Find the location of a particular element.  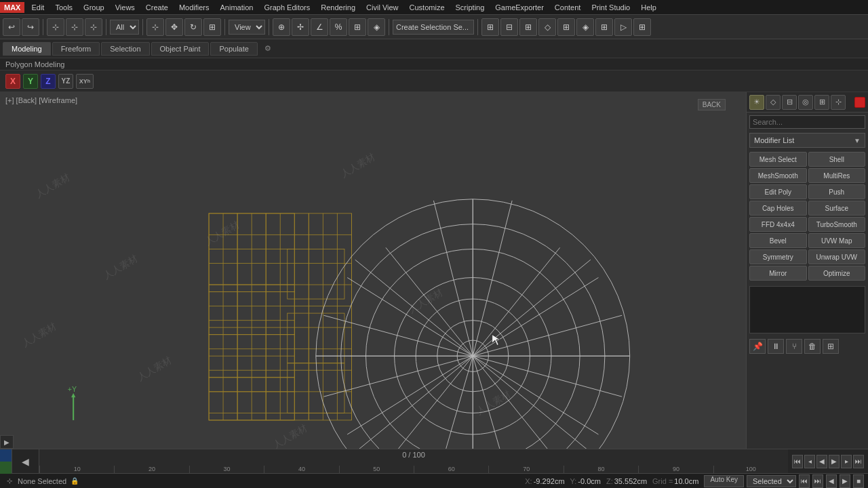

menu-rendering: Rendering is located at coordinates (338, 7).